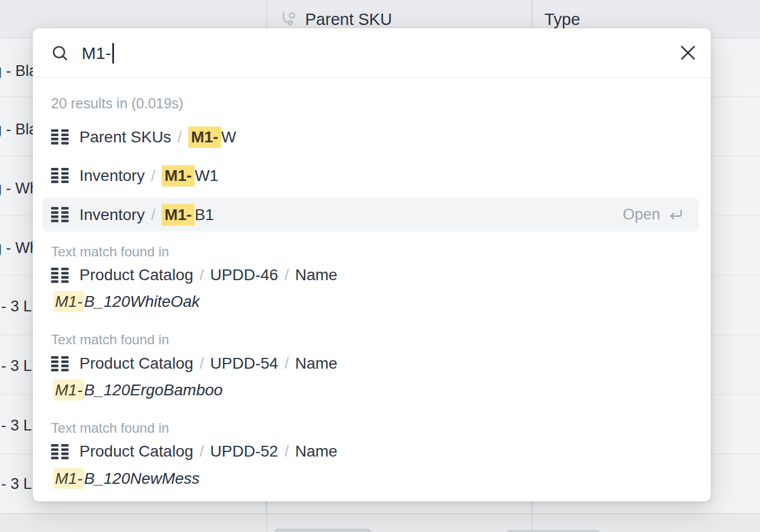 The image size is (760, 532). I want to click on result-row-name: B1, so click(204, 215).